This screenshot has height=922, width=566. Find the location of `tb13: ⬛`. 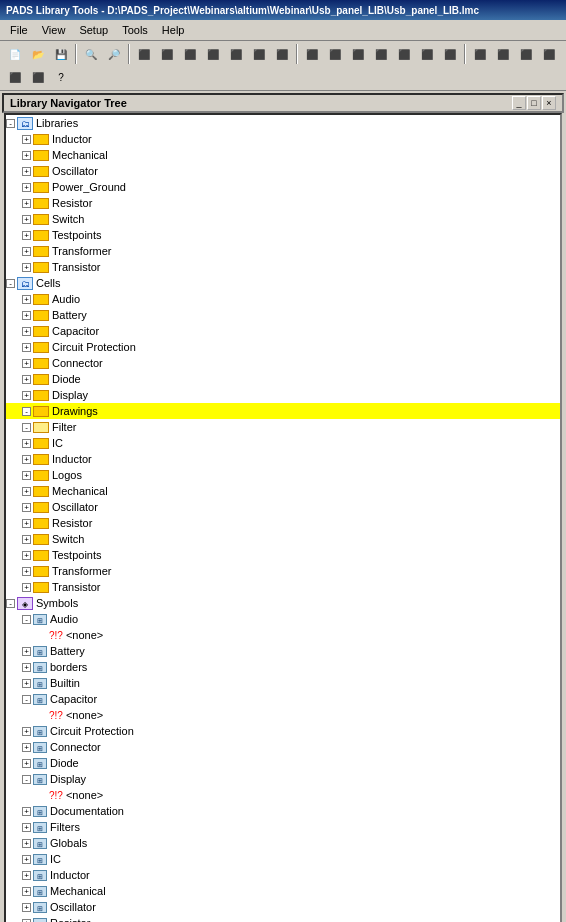

tb13: ⬛ is located at coordinates (381, 54).